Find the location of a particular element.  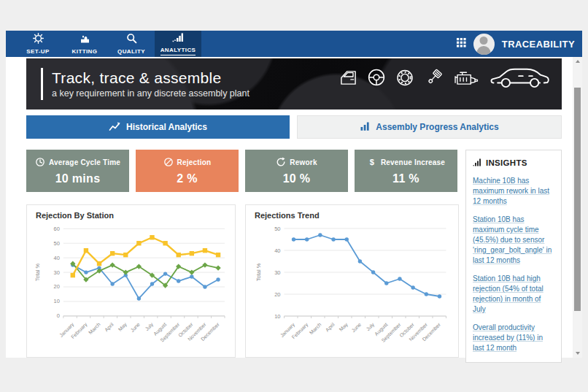

nav-tab-label: QUALITY is located at coordinates (131, 51).